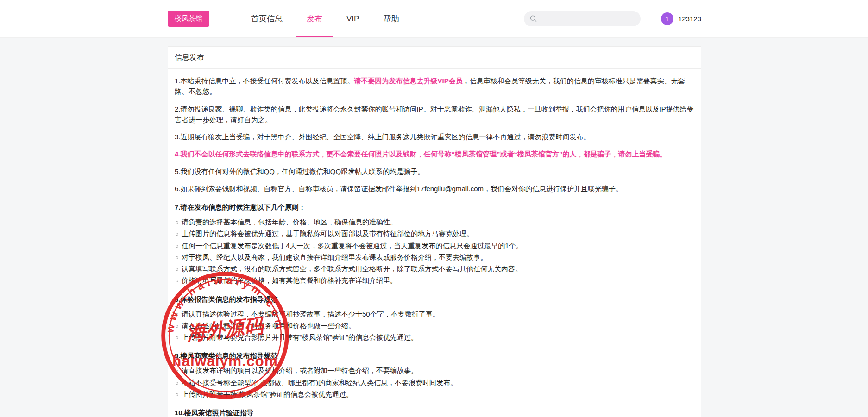  I want to click on bullet-item: 请直接发布详细的项目以及价格介绍，或者附加一些特色介绍，不要编故事。, so click(434, 370).